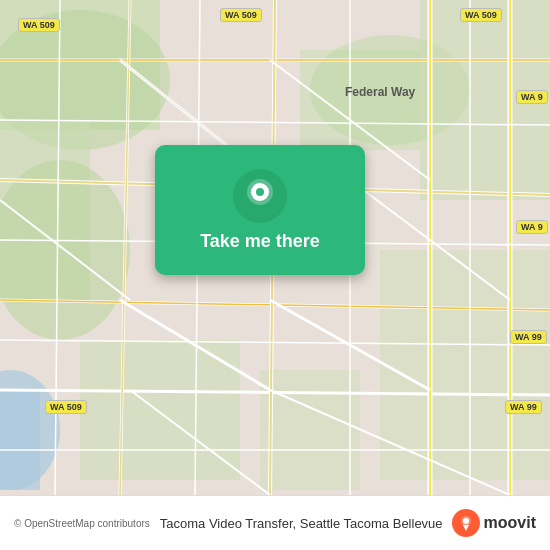 The height and width of the screenshot is (550, 550). Describe the element at coordinates (524, 407) in the screenshot. I see `road-label-wa99-bot-right: WA 99` at that location.